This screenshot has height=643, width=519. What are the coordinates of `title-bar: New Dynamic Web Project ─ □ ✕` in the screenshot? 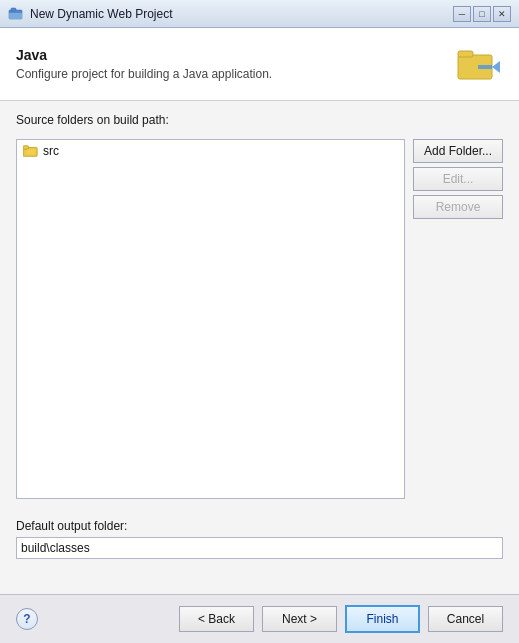 It's located at (260, 14).